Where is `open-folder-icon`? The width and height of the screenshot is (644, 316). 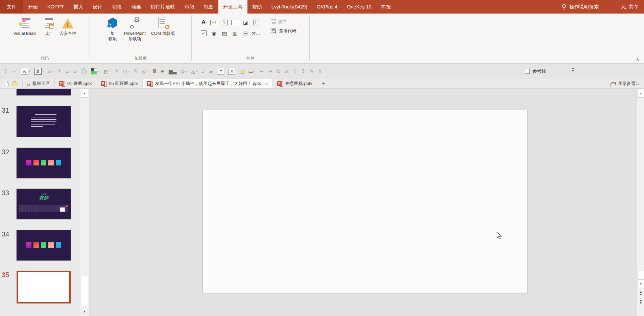
open-folder-icon is located at coordinates (16, 84).